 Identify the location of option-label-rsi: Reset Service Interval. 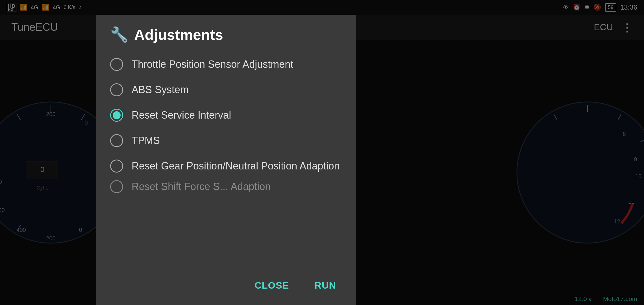
(181, 115).